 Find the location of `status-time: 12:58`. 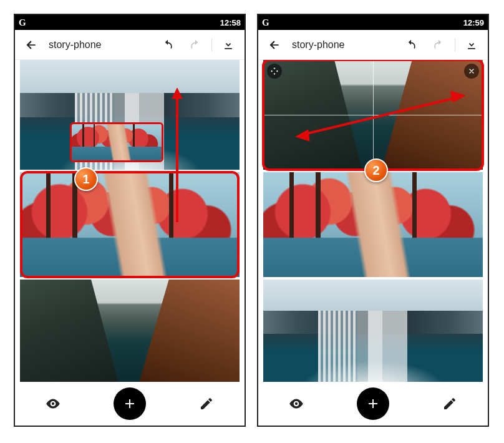

status-time: 12:58 is located at coordinates (231, 22).